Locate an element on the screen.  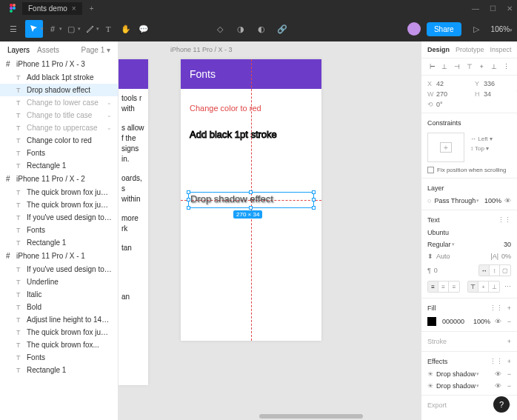
fill-swatch is located at coordinates (432, 321).